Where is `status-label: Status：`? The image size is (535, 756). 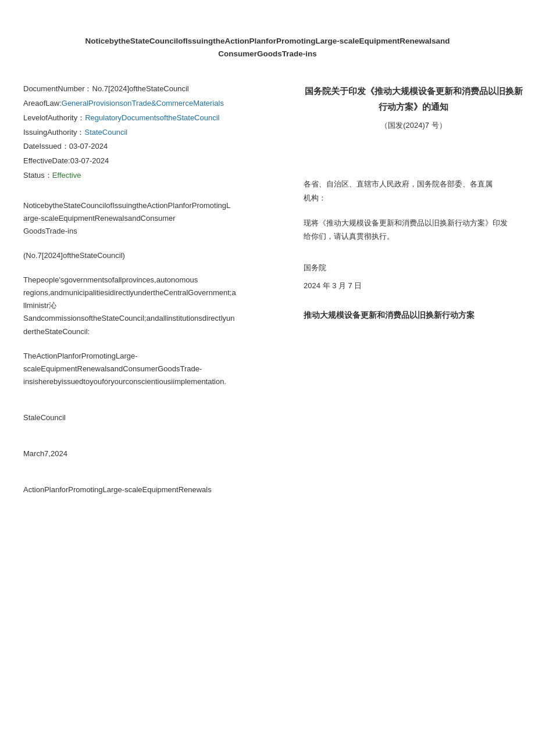
status-label: Status： is located at coordinates (38, 175).